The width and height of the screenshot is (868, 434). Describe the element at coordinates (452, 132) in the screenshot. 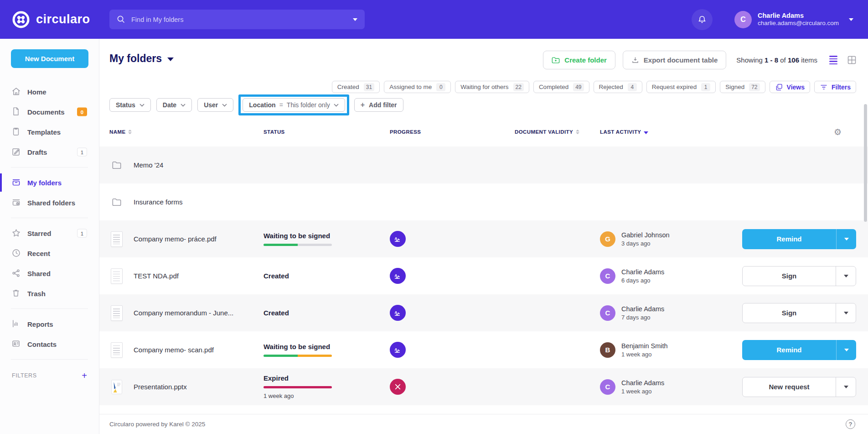

I see `column-header-progress: PROGRESS` at that location.